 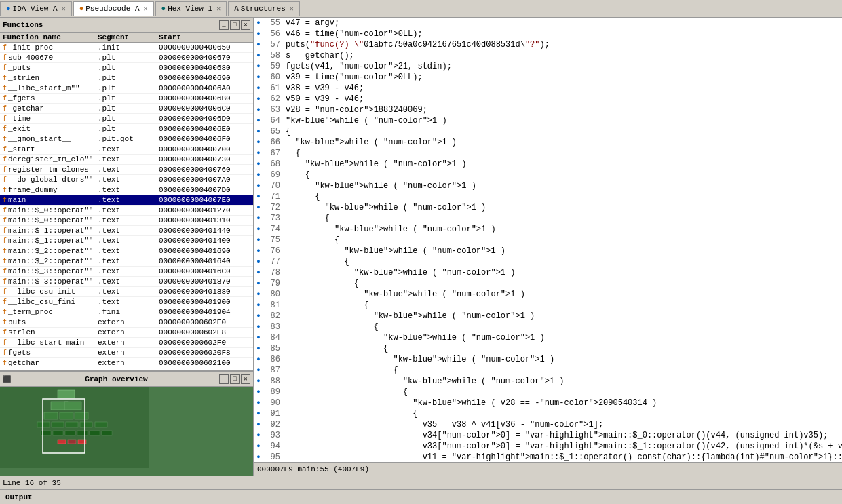 I want to click on func-row: f_getchar.plt00000000004006C0, so click(x=126, y=109).